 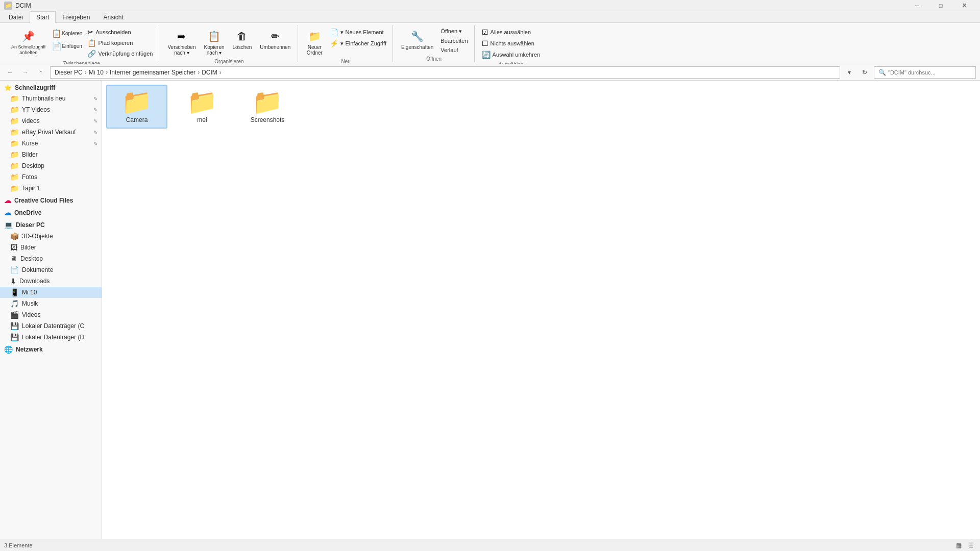 I want to click on umbenennen-button: ✏ Umbenennen, so click(x=275, y=39).